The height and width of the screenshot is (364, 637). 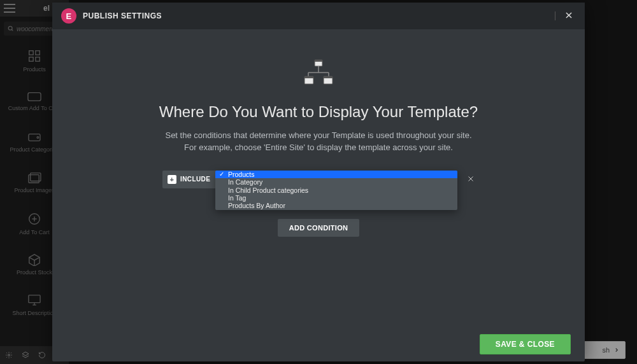 What do you see at coordinates (195, 179) in the screenshot?
I see `include-label: INCLUDE` at bounding box center [195, 179].